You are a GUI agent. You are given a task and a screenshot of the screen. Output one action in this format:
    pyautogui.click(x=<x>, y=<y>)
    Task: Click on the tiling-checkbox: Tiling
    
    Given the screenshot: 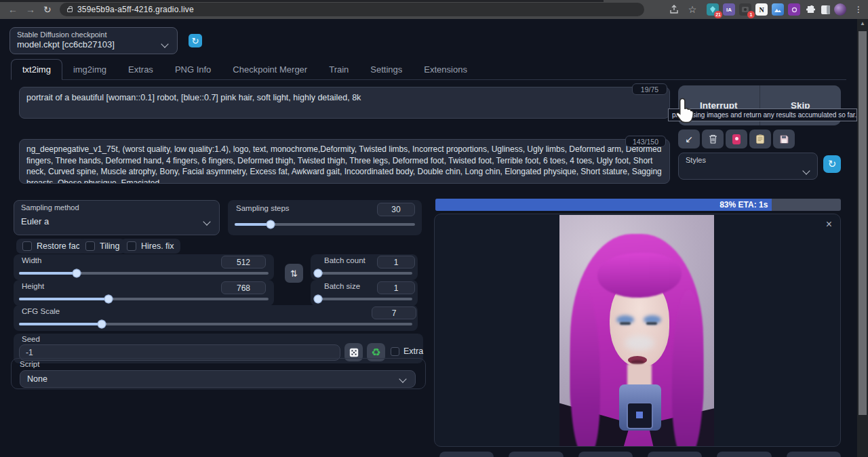 What is the action you would take?
    pyautogui.click(x=102, y=246)
    